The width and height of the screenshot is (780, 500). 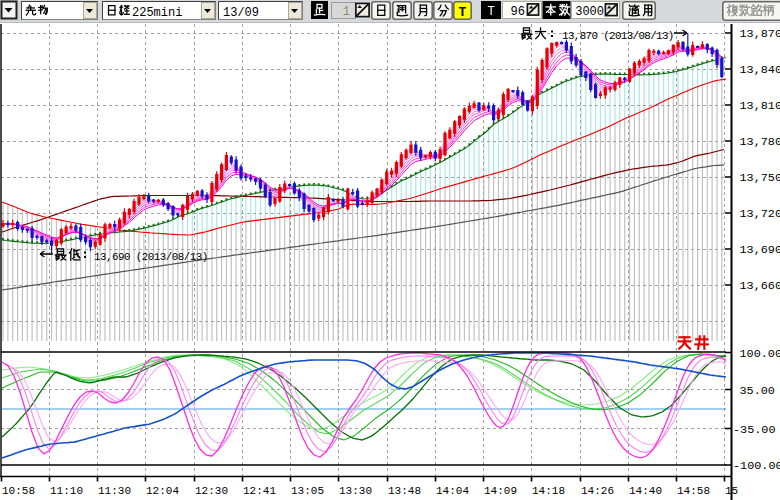 What do you see at coordinates (114, 491) in the screenshot?
I see `svg-text: 11:30` at bounding box center [114, 491].